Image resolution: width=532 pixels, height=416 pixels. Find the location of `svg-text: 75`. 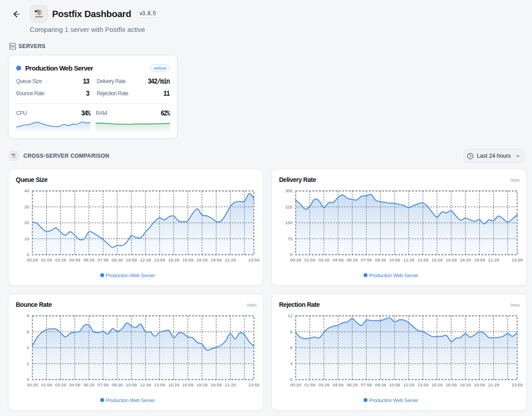

svg-text: 75 is located at coordinates (290, 239).